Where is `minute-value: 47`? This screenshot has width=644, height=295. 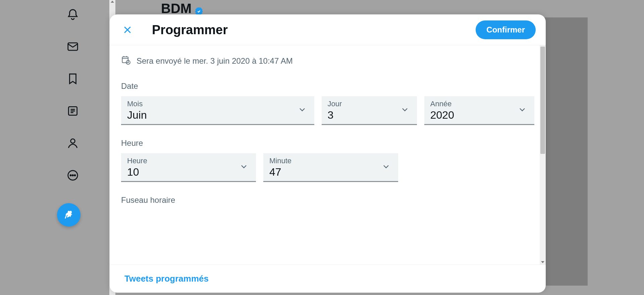 minute-value: 47 is located at coordinates (331, 172).